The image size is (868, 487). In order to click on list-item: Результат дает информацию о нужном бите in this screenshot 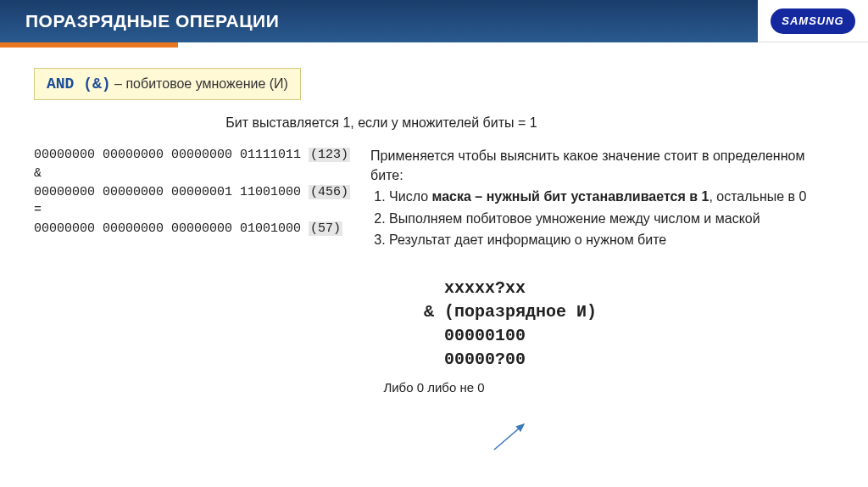, I will do `click(612, 239)`.